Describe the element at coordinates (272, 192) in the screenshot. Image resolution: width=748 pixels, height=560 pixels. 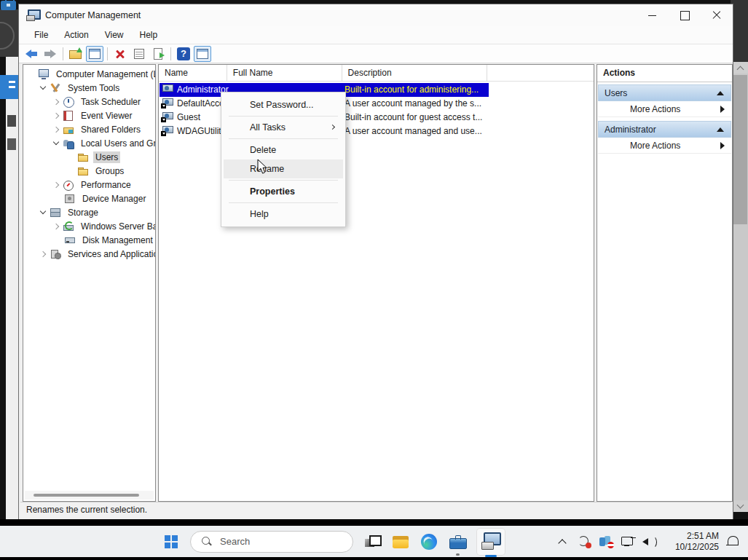
I see `menu-item-label: Properties` at that location.